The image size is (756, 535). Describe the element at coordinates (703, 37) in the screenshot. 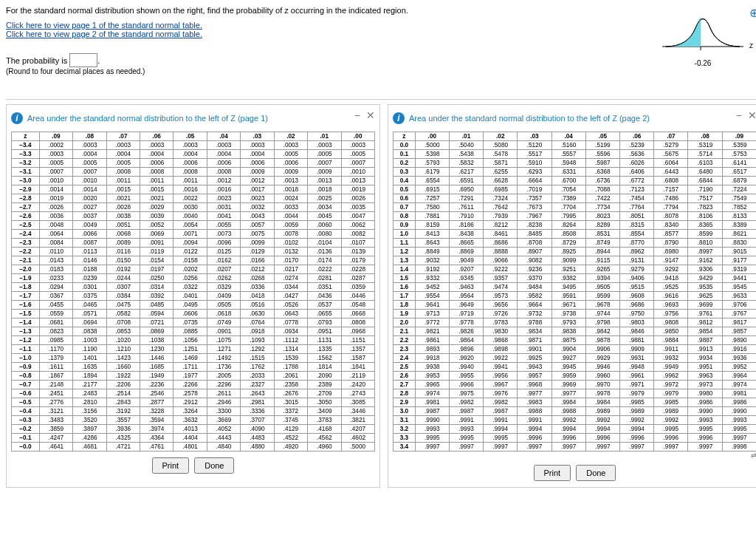

I see `normal-curve-figure: -0.26 z` at that location.